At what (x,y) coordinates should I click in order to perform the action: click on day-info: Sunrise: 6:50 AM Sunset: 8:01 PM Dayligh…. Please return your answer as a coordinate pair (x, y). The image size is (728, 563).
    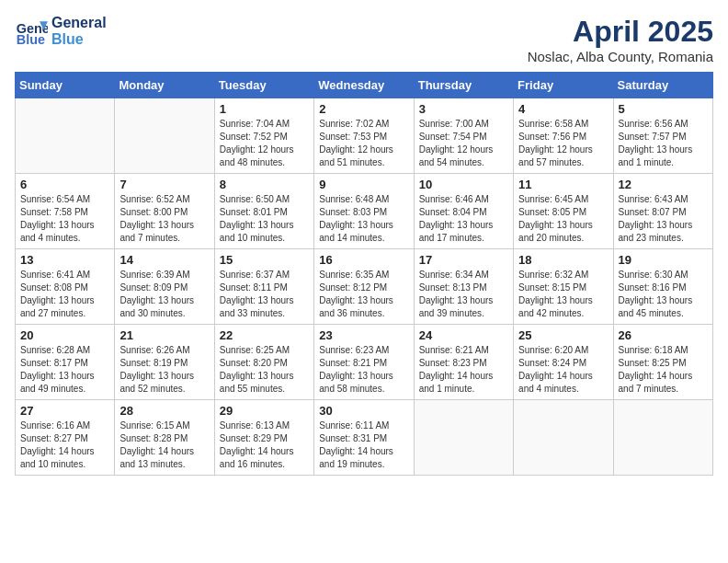
    Looking at the image, I should click on (265, 219).